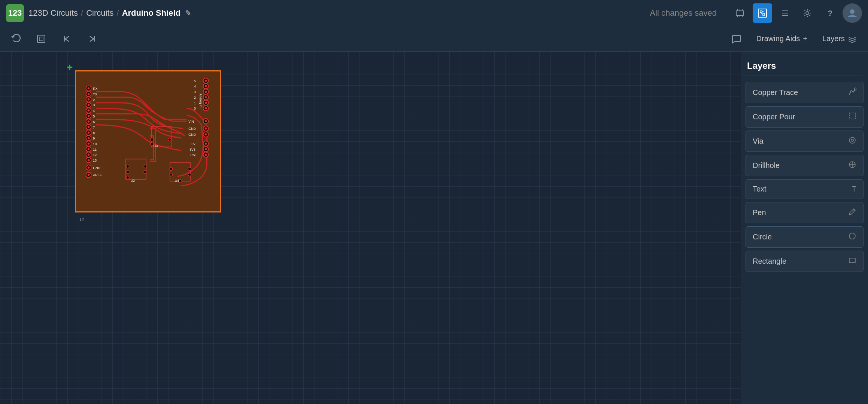 The height and width of the screenshot is (404, 868). I want to click on rectangle-btn: Rectangle, so click(804, 261).